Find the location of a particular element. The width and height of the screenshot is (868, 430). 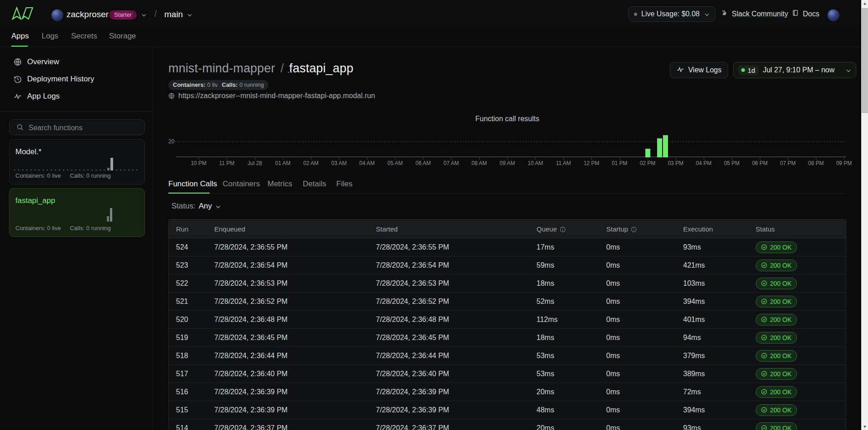

live-usage-button: Live Usage: $0.08 is located at coordinates (672, 14).